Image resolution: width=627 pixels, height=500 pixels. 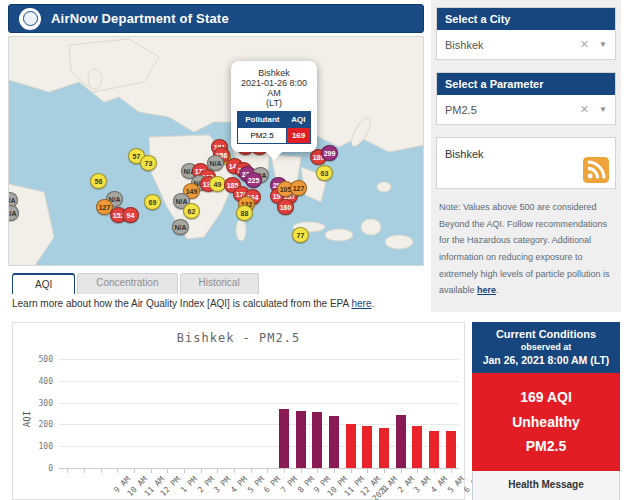 What do you see at coordinates (524, 248) in the screenshot?
I see `note-text: Note: Values above 500 are considered Be…` at bounding box center [524, 248].